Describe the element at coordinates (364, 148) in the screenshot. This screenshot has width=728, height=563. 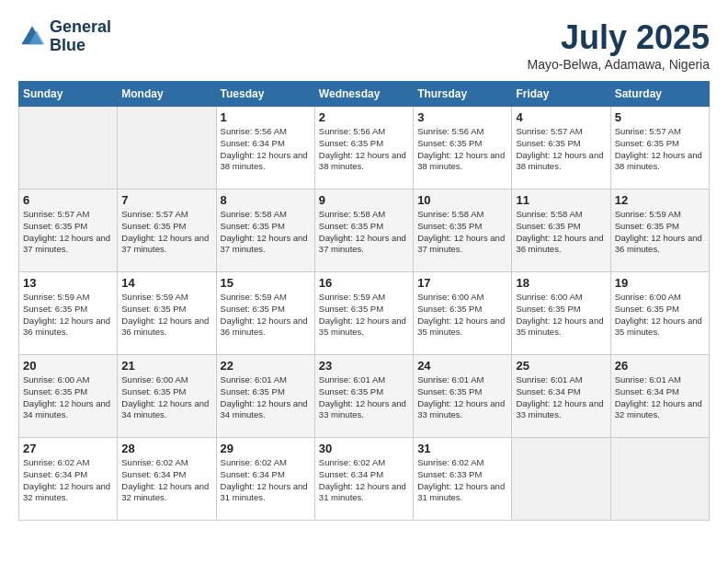
I see `week-row-1: 1Sunrise: 5:56 AMSunset: 6:34 PMDaylight…` at that location.